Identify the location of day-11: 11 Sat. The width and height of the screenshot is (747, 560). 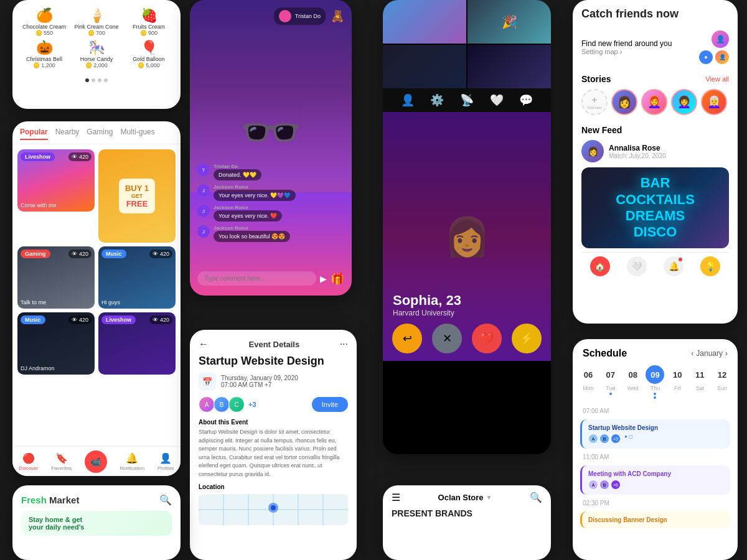
(700, 382).